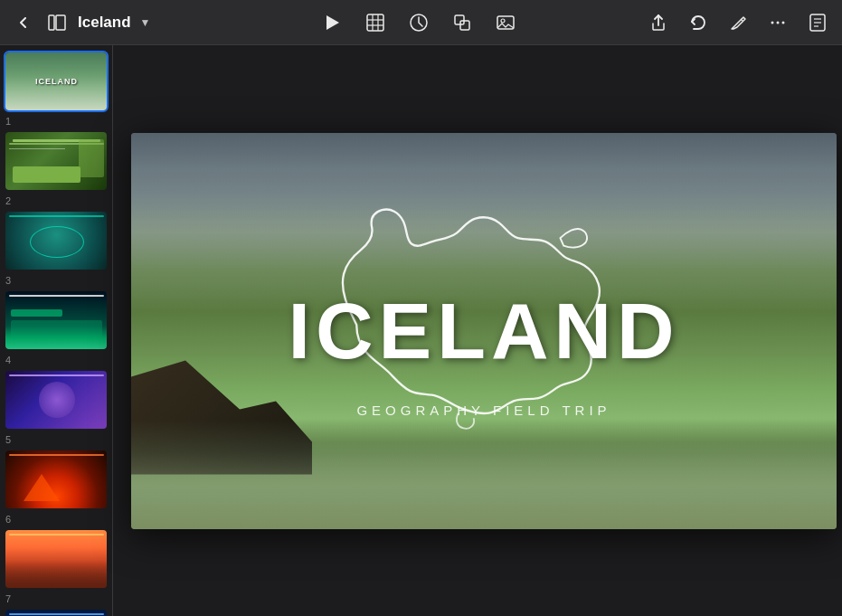  What do you see at coordinates (738, 23) in the screenshot?
I see `annotate-button` at bounding box center [738, 23].